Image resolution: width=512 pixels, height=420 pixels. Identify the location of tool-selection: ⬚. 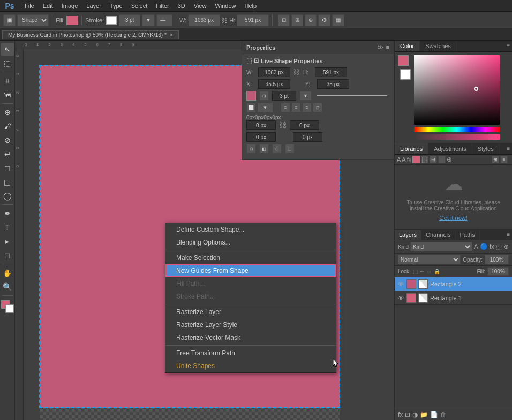
(7, 63).